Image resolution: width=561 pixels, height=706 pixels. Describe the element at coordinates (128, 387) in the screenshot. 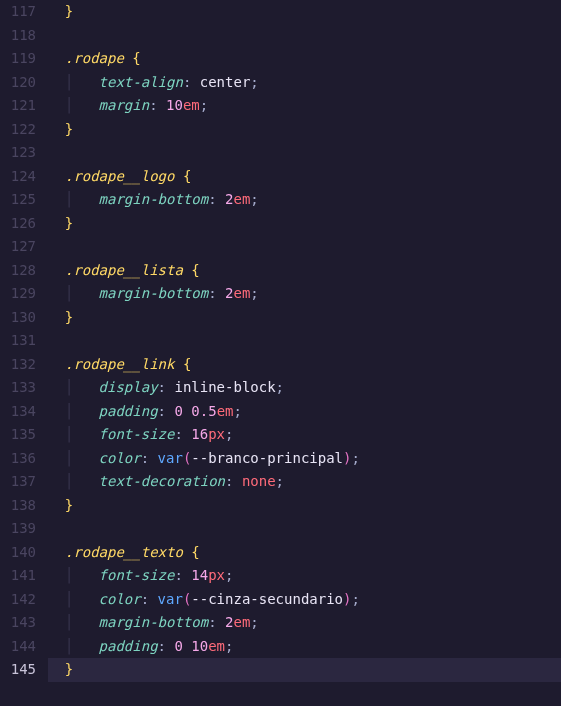

I see `token-prop: display` at that location.